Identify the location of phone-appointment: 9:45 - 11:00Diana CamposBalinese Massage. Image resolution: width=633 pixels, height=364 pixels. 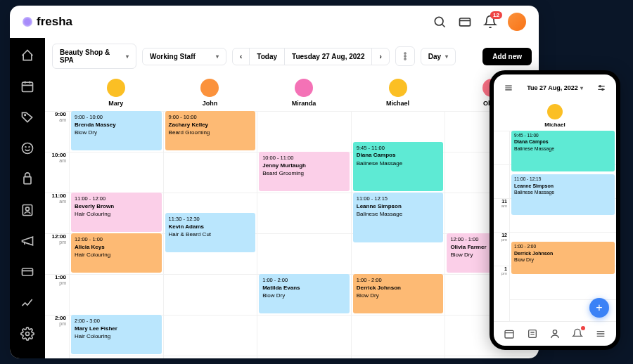
(563, 151).